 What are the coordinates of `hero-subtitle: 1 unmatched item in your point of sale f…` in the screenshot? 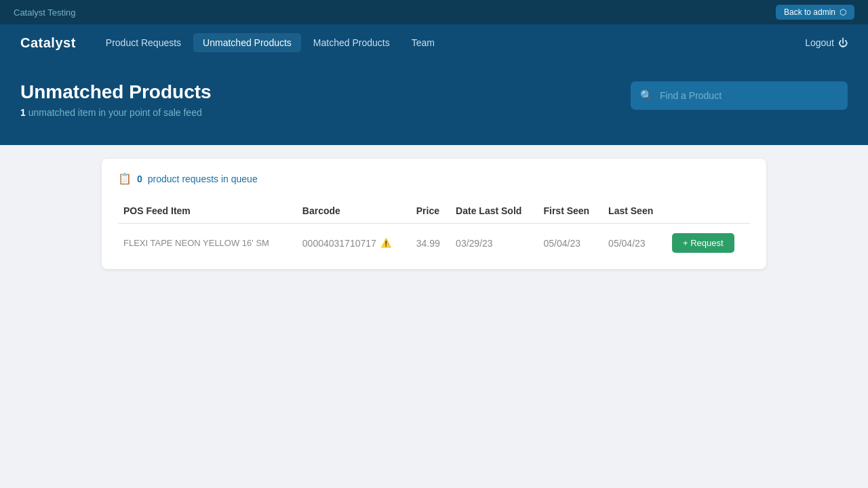 It's located at (116, 113).